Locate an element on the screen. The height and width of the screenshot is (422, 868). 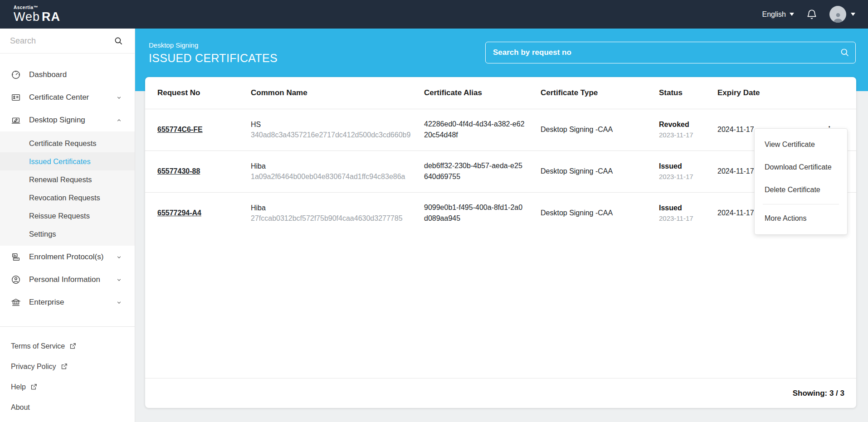
sidebar-item-label: Desktop Signing is located at coordinates (57, 120).